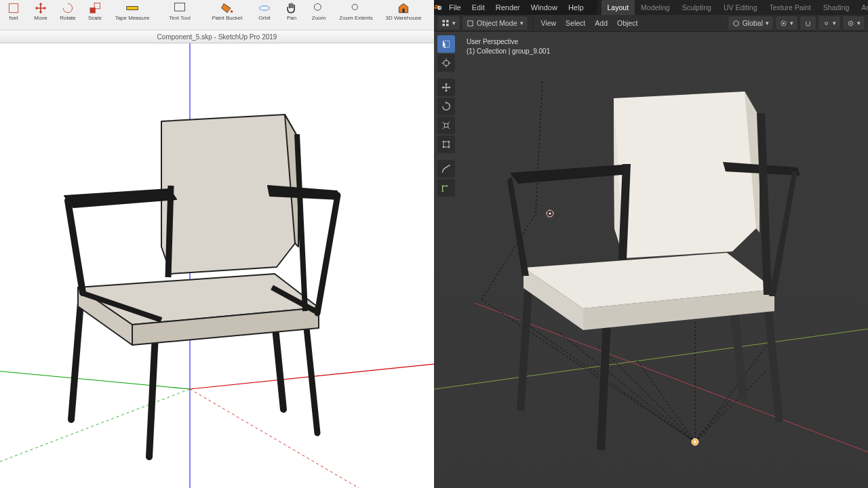  Describe the element at coordinates (741, 7) in the screenshot. I see `workspace-tab-uv-editing: UV Editing` at that location.